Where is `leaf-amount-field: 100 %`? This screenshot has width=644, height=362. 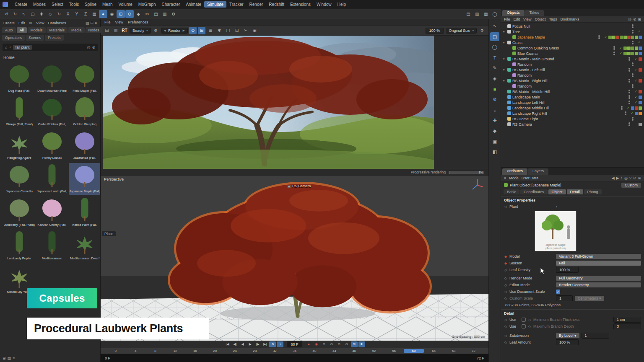
leaf-amount-field: 100 % is located at coordinates (567, 342).